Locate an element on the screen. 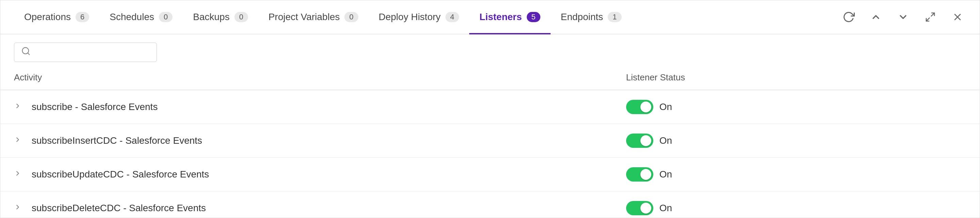 This screenshot has height=218, width=980. activity-cell-wrapper: subscribeDeleteCDC - Salesforce Events is located at coordinates (307, 208).